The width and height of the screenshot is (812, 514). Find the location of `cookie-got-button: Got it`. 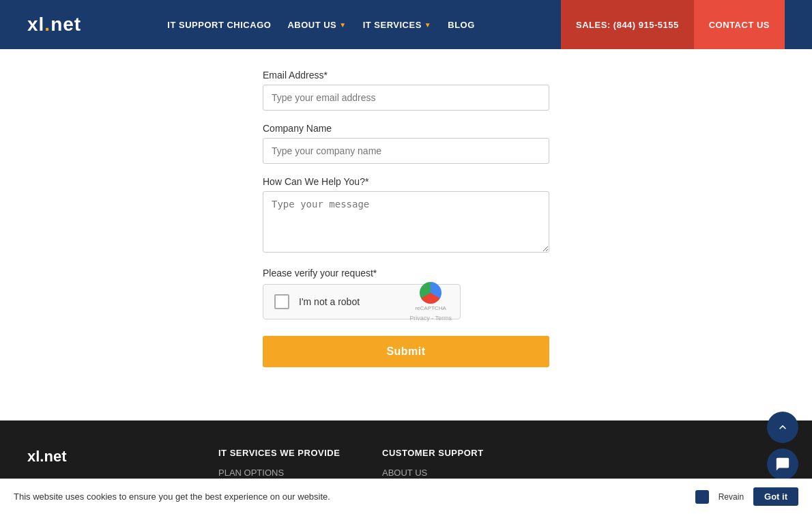

cookie-got-button: Got it is located at coordinates (776, 497).